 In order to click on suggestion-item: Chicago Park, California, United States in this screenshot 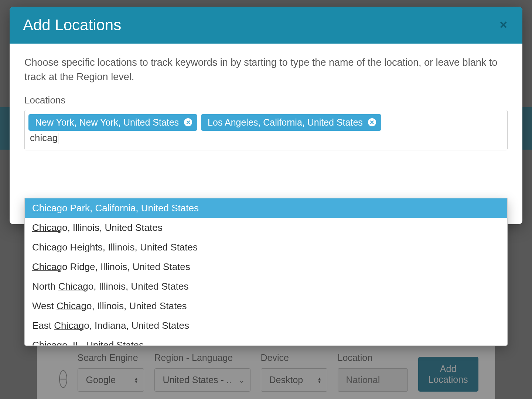, I will do `click(266, 208)`.